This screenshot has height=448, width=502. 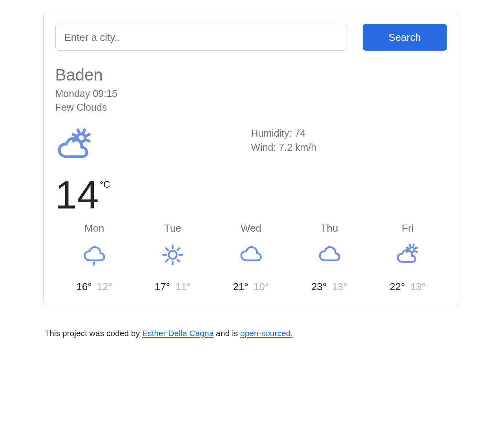 What do you see at coordinates (251, 75) in the screenshot?
I see `city-name: Baden` at bounding box center [251, 75].